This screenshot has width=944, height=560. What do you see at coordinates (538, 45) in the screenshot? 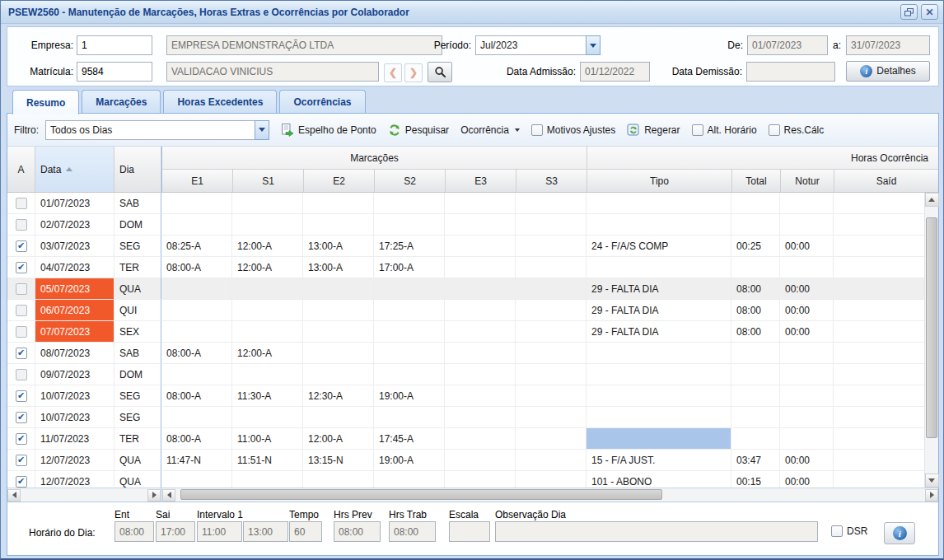
I see `periodo-combo: Jul/2023` at bounding box center [538, 45].